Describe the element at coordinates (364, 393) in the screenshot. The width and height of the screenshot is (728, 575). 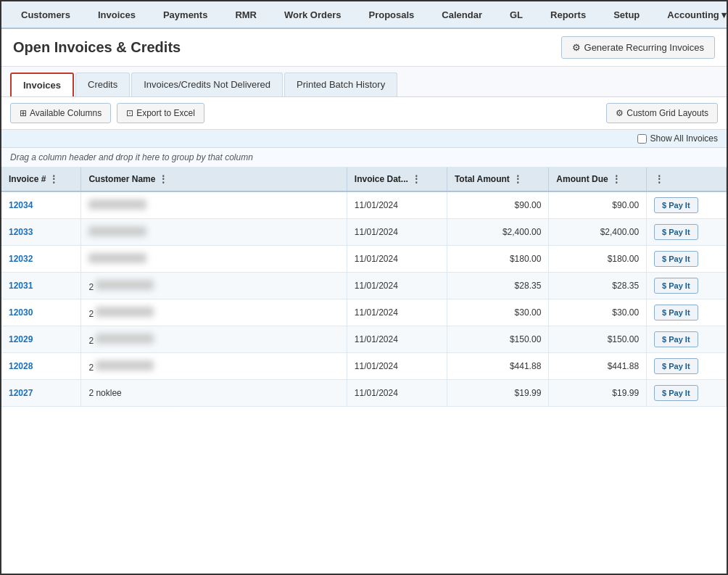
I see `table-row: 120272 noklee11/01/2024$19.99$19.99$ Pay…` at that location.